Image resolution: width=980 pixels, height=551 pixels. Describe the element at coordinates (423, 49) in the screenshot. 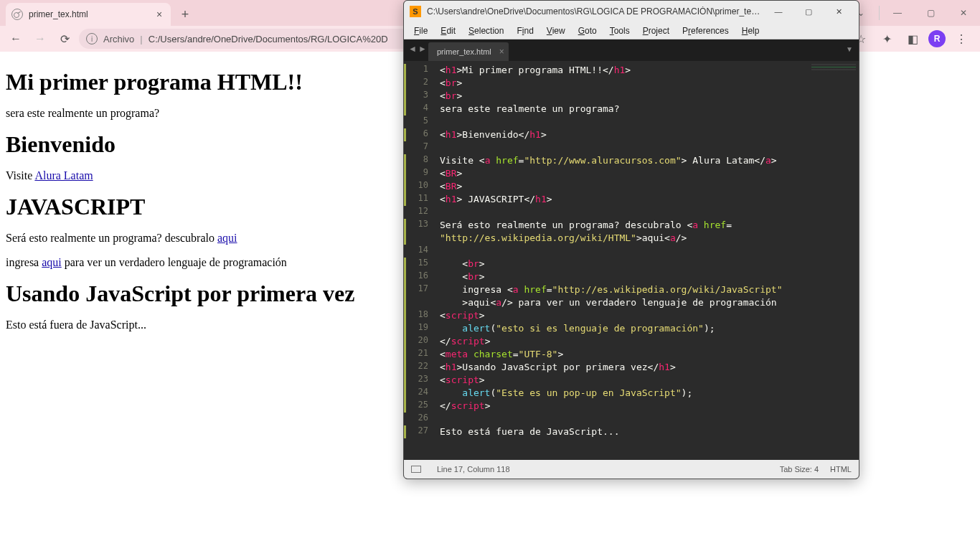

I see `arrow-right-icon: ►` at that location.